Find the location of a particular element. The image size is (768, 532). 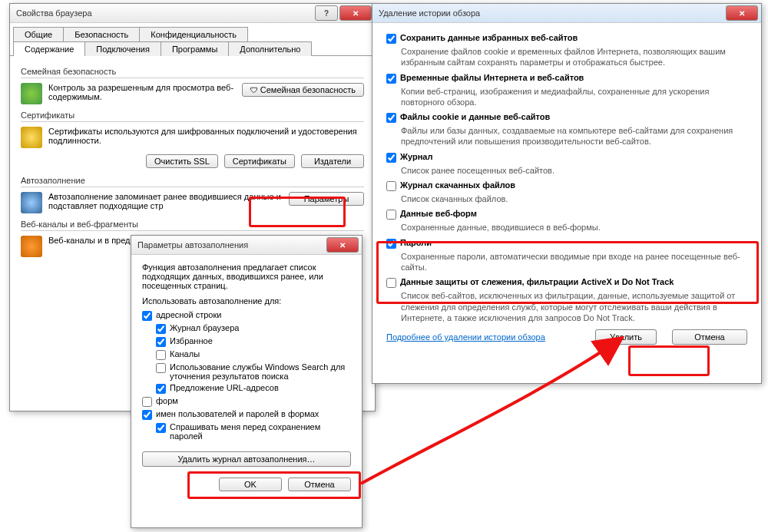

chk-tracking-protection is located at coordinates (392, 283).